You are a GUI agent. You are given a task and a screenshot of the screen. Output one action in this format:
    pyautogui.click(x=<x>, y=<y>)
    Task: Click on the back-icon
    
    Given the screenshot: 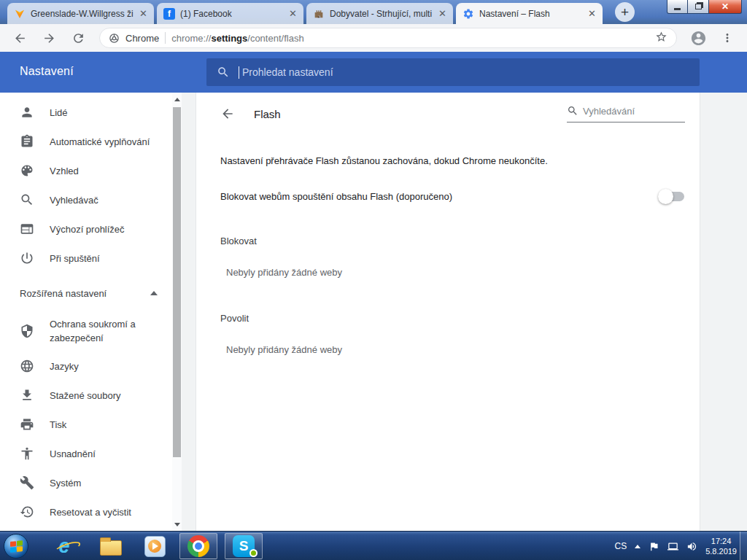 What is the action you would take?
    pyautogui.click(x=20, y=38)
    